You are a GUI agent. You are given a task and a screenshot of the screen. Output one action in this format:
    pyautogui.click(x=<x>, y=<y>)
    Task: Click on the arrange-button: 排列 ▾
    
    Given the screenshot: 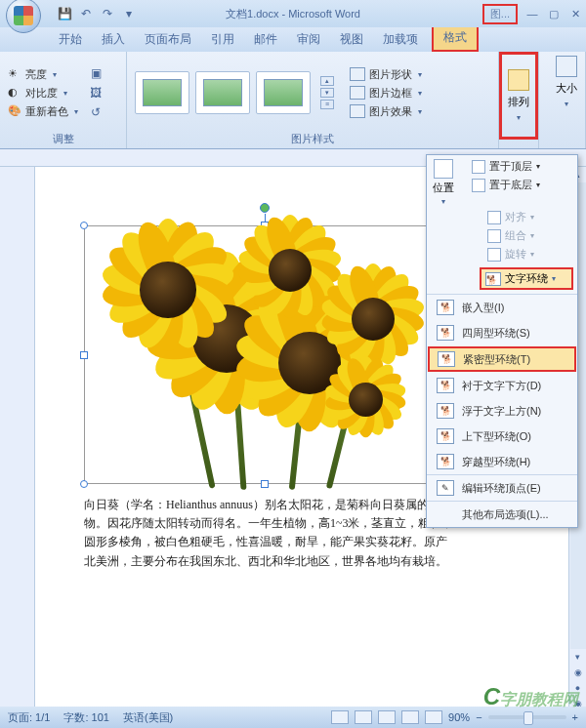 What is the action you would take?
    pyautogui.click(x=519, y=96)
    